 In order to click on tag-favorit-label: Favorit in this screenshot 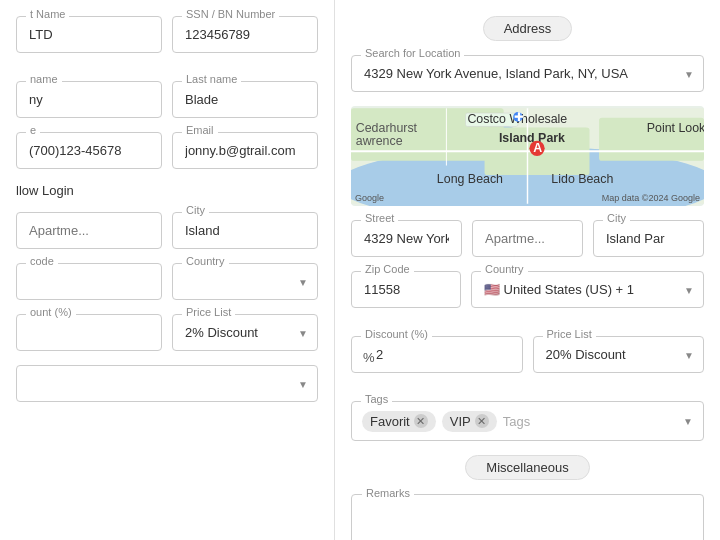, I will do `click(390, 422)`.